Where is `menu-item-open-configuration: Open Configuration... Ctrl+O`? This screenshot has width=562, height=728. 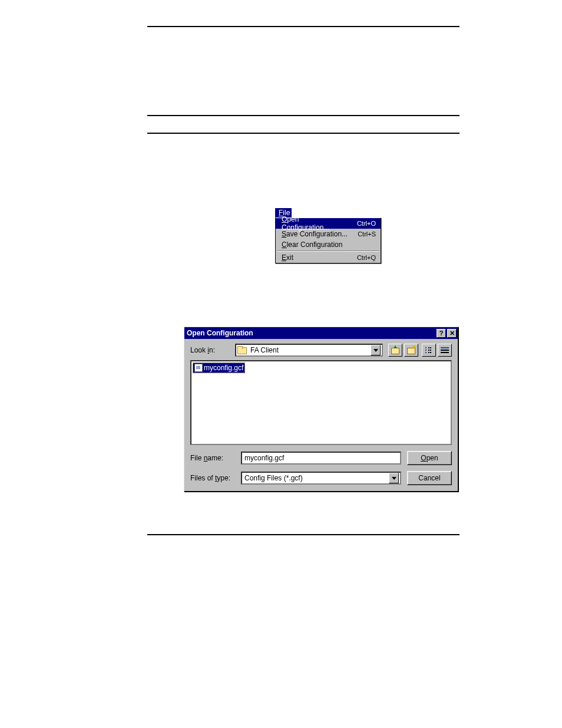 menu-item-open-configuration: Open Configuration... Ctrl+O is located at coordinates (328, 223).